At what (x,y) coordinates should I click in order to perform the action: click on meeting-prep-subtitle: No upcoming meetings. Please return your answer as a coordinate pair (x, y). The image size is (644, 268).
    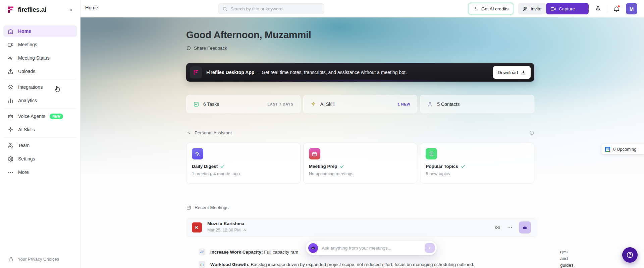
    Looking at the image, I should click on (360, 174).